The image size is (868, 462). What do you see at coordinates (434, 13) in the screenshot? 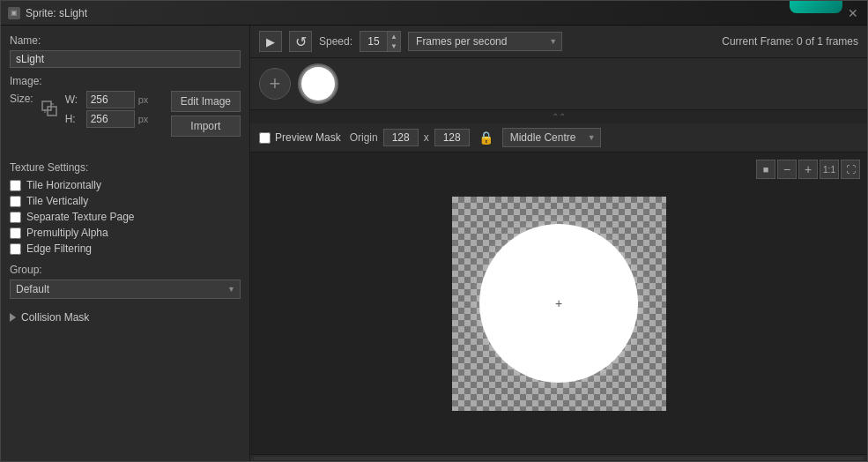
I see `title-bar: ▣ Sprite: sLight ✕` at bounding box center [434, 13].